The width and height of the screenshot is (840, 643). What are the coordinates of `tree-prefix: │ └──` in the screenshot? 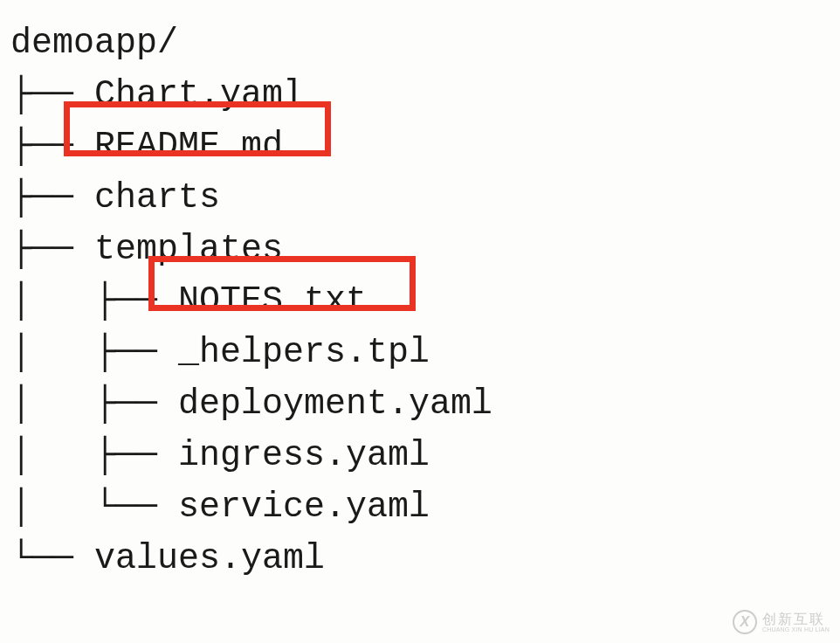 It's located at (94, 507).